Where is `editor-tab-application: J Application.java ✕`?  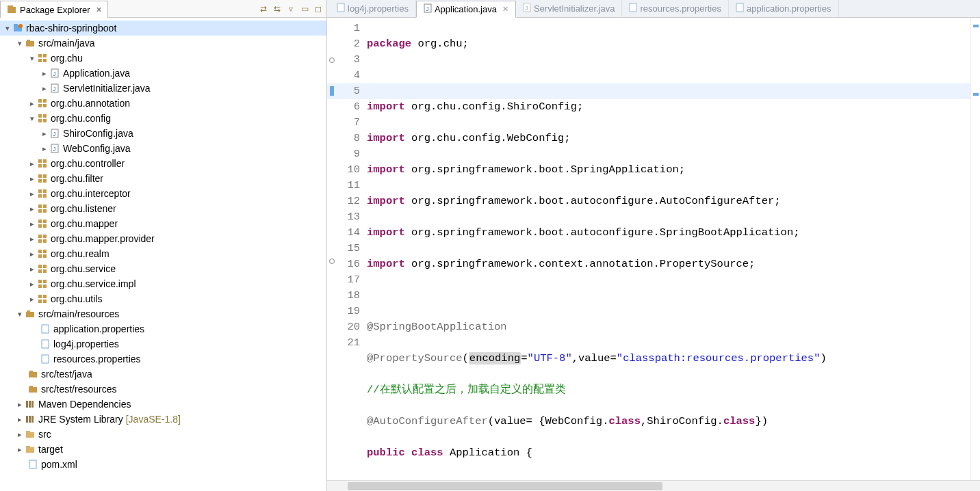
editor-tab-application: J Application.java ✕ is located at coordinates (466, 10).